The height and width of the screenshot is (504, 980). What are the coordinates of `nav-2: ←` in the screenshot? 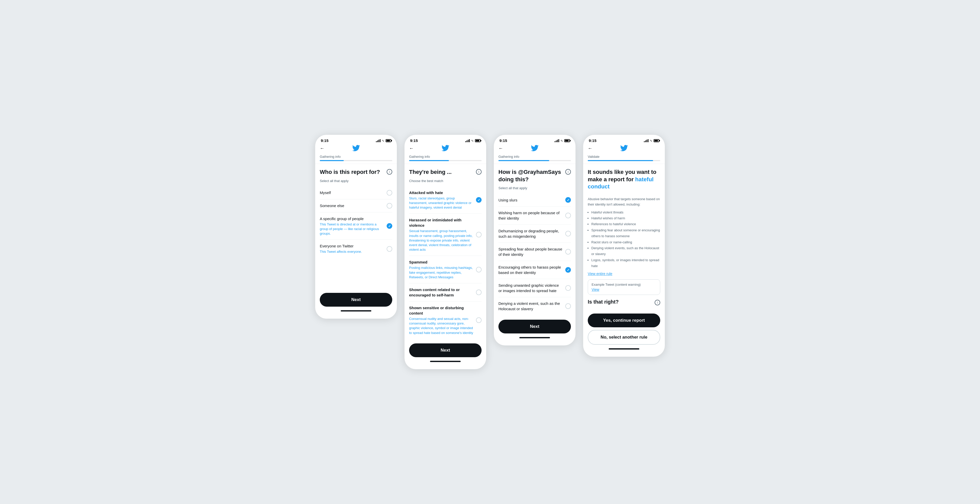 It's located at (445, 148).